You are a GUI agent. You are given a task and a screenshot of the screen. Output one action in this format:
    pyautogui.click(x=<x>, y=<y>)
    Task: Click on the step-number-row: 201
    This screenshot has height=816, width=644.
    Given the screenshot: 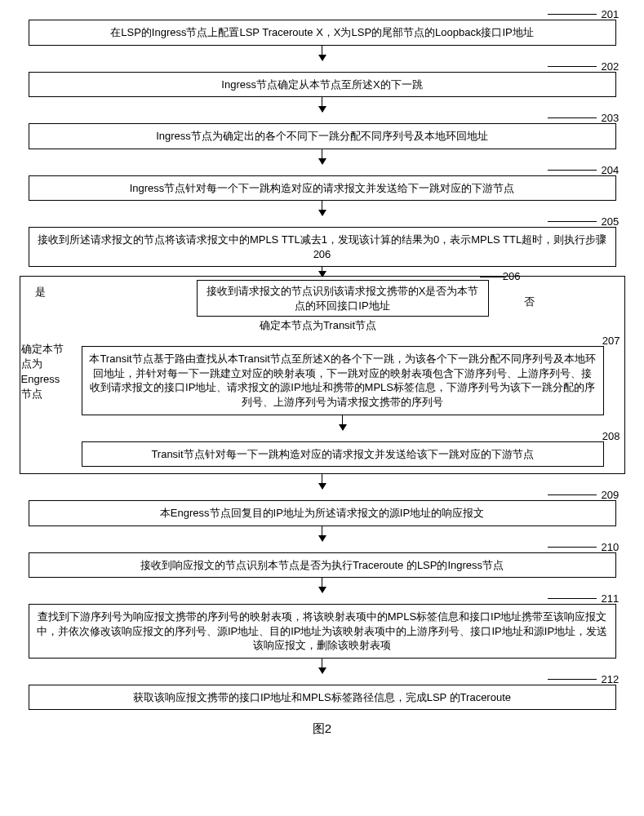 What is the action you would take?
    pyautogui.click(x=322, y=15)
    